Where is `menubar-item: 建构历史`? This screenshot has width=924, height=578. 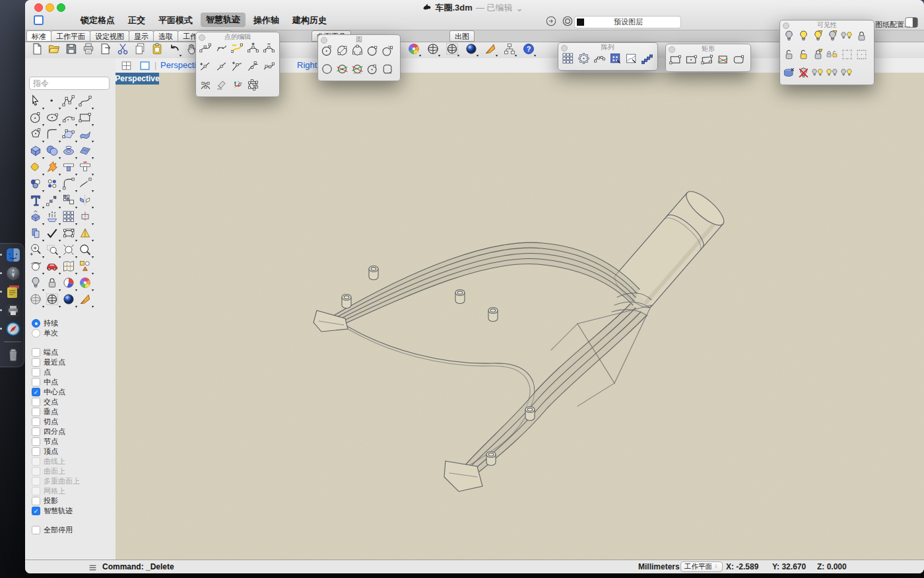 menubar-item: 建构历史 is located at coordinates (310, 20).